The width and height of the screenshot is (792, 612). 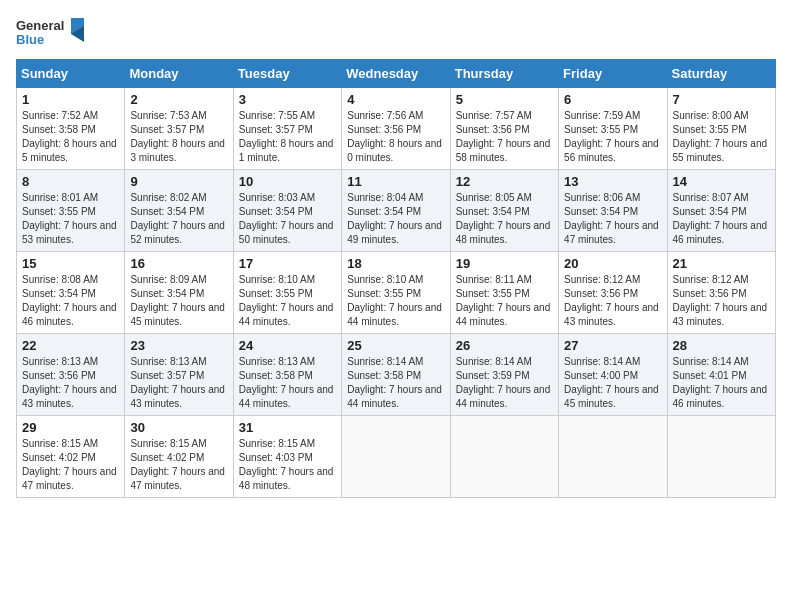 What do you see at coordinates (612, 383) in the screenshot?
I see `day-detail: Sunrise: 8:14 AMSunset: 4:00 PMDaylight:…` at bounding box center [612, 383].